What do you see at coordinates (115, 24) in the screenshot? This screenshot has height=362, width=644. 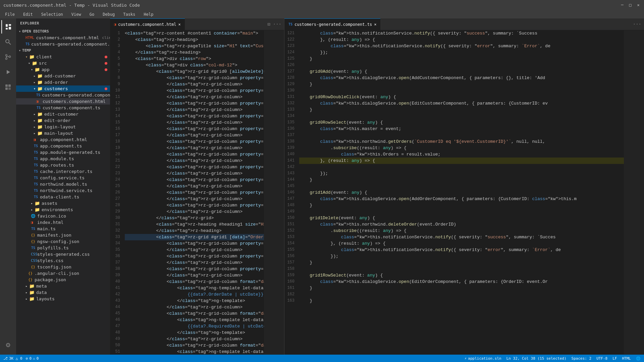 I see `left-tab-html-icon: ◨` at bounding box center [115, 24].